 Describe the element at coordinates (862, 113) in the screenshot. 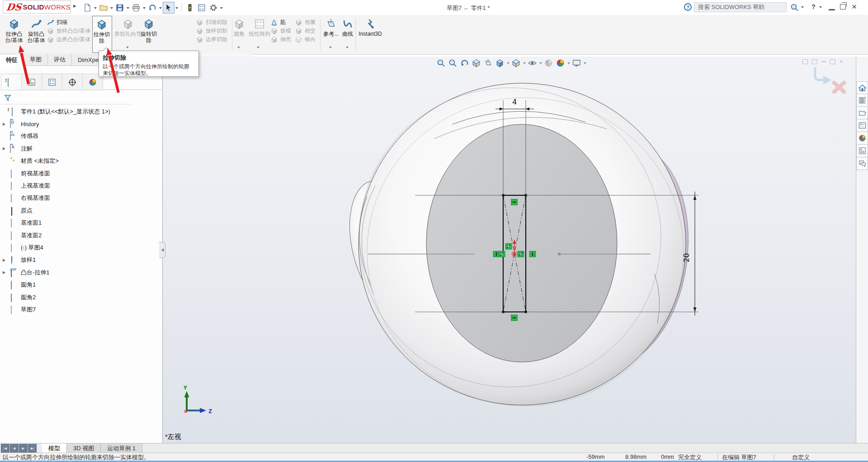

I see `file-explorer-tab` at that location.